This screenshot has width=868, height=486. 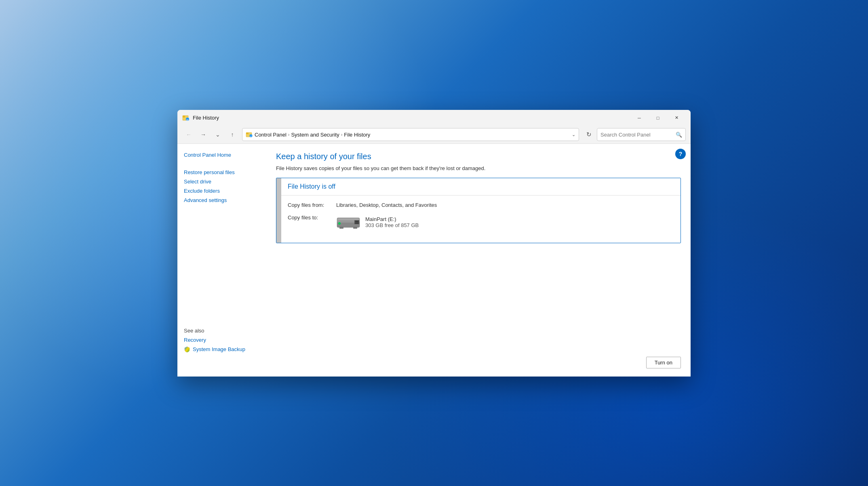 What do you see at coordinates (481, 222) in the screenshot?
I see `copy-to-row: Copy files to:` at bounding box center [481, 222].